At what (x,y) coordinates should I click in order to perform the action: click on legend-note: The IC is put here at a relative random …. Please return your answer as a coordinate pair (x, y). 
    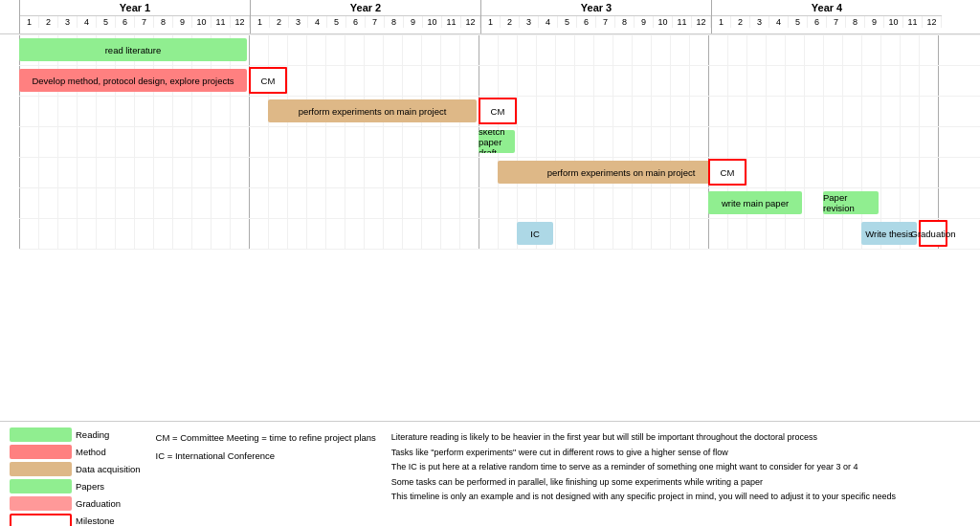
    Looking at the image, I should click on (681, 467).